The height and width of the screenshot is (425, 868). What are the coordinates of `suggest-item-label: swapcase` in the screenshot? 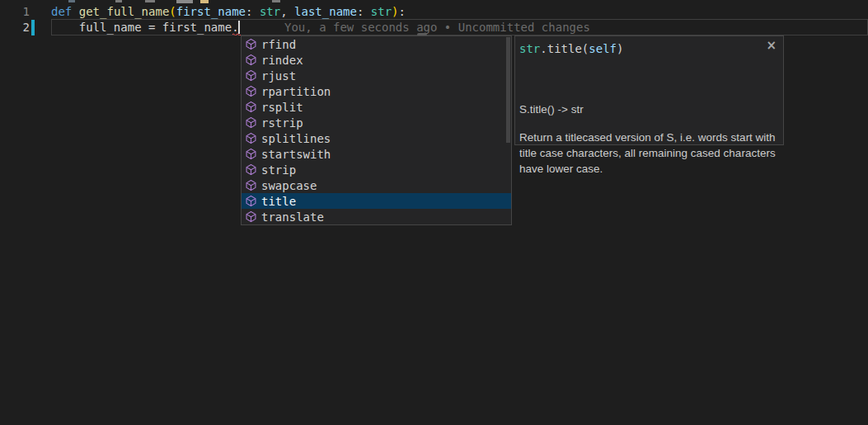 It's located at (289, 186).